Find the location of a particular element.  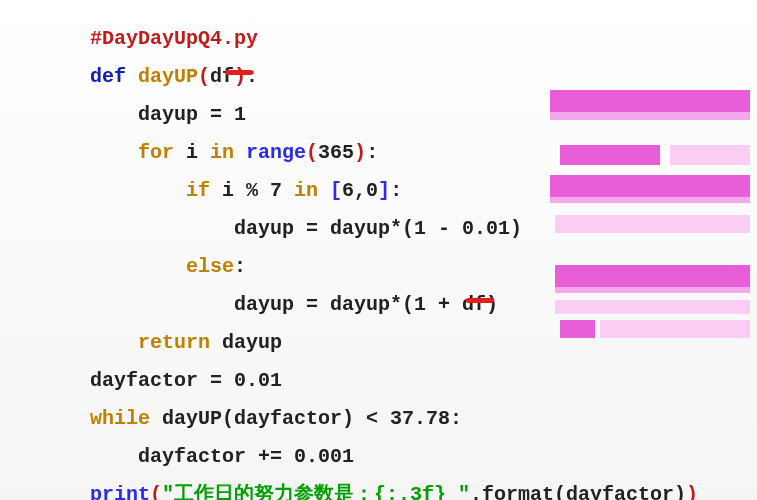

code-text: dayup = dayup*(1 + df) is located at coordinates (294, 304).